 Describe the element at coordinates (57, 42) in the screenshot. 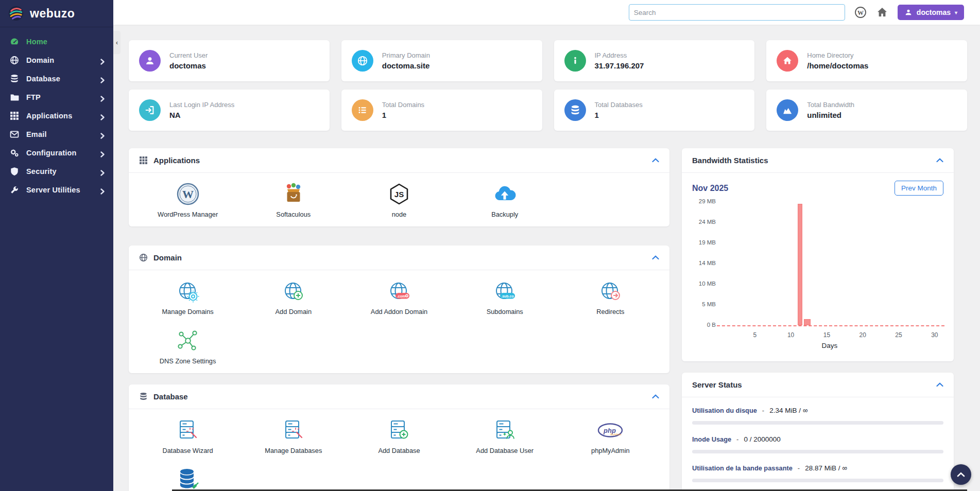

I see `sidebar-item-home: Home` at that location.